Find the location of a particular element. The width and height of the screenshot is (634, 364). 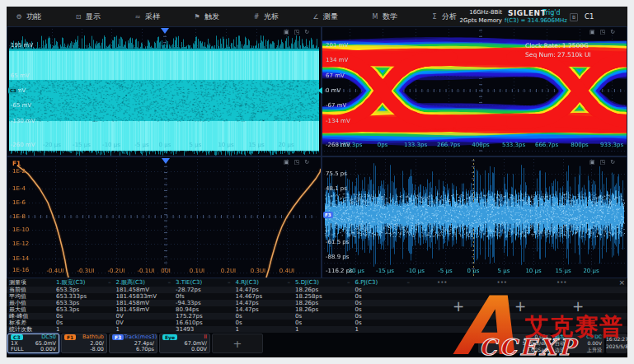

measurement-value: 18.26ps is located at coordinates (323, 310).